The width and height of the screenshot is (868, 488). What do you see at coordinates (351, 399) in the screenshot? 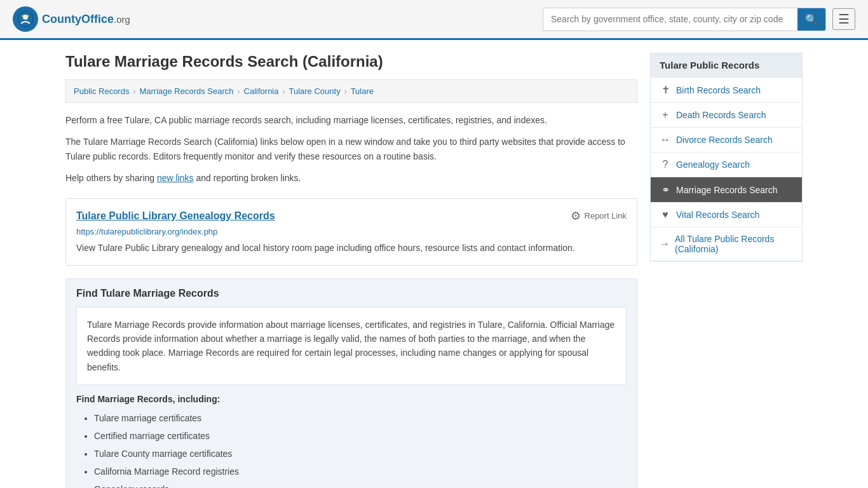
I see `find-includes-title: Find Marriage Records, including:` at bounding box center [351, 399].